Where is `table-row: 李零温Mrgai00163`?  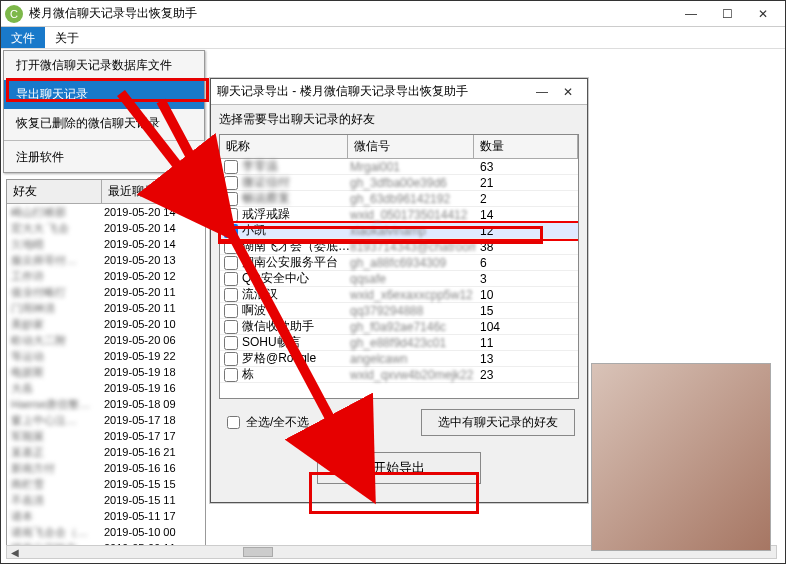 table-row: 李零温Mrgai00163 is located at coordinates (399, 167).